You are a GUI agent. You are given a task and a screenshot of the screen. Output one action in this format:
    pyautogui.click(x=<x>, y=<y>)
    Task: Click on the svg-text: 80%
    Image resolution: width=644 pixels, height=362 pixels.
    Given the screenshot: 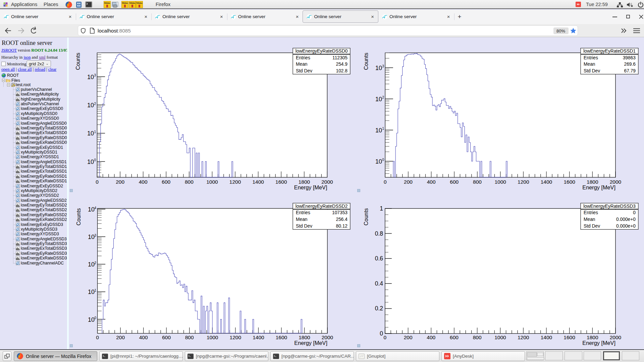 What is the action you would take?
    pyautogui.click(x=561, y=31)
    